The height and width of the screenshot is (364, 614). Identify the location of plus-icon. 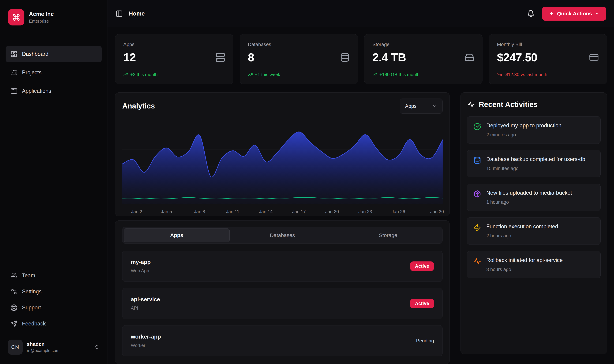
(551, 14).